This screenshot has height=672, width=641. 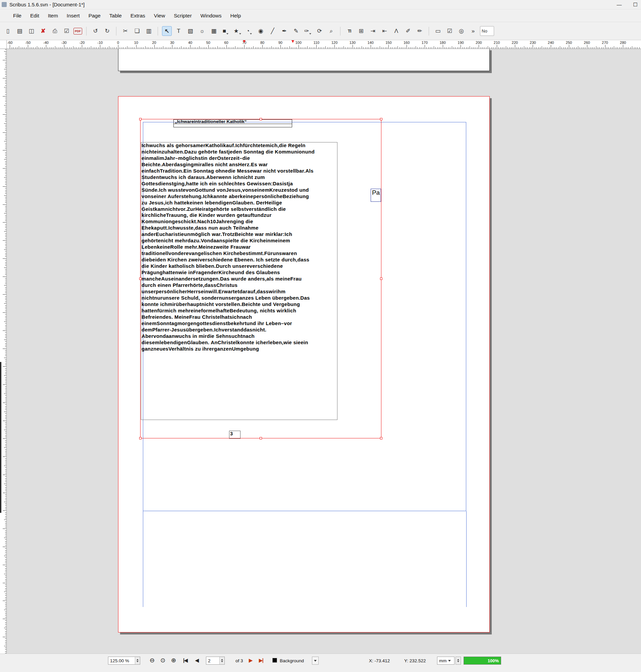 What do you see at coordinates (222, 660) in the screenshot?
I see `page-spinner` at bounding box center [222, 660].